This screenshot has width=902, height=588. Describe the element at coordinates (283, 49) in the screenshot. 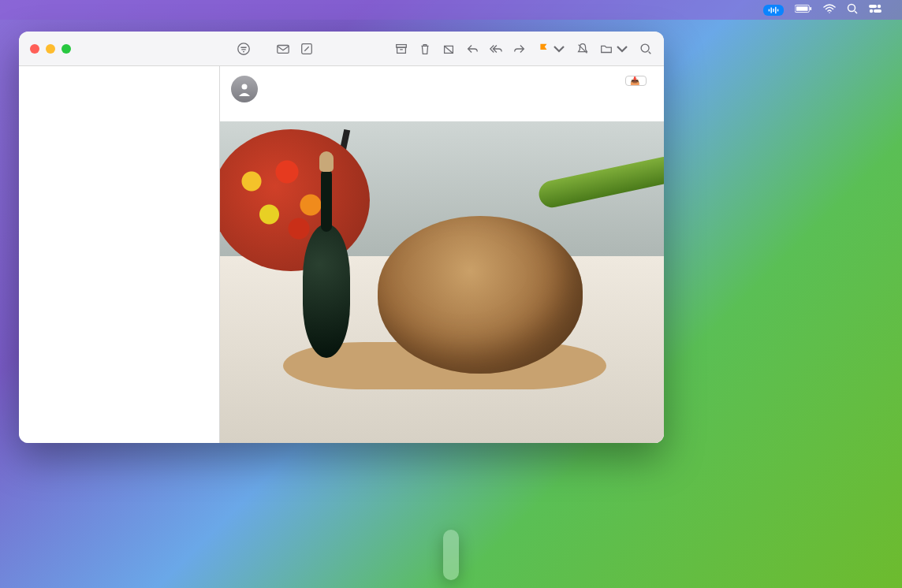

I see `new-mail-icon` at that location.